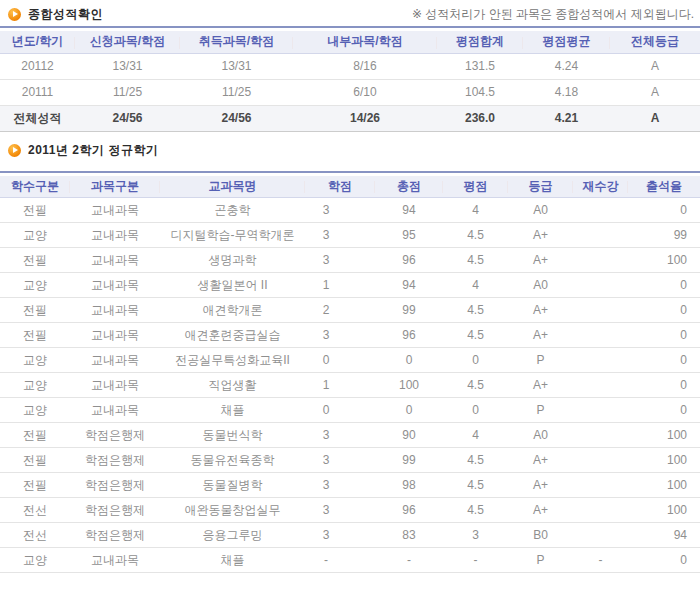  I want to click on summary-cell: 11/25, so click(236, 92).